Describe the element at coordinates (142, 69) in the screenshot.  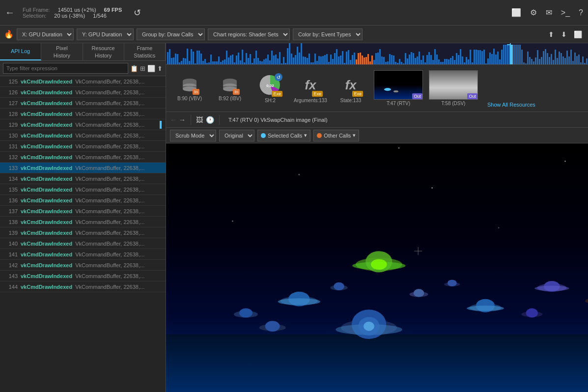
I see `filter-tree-btn: ⊞` at that location.